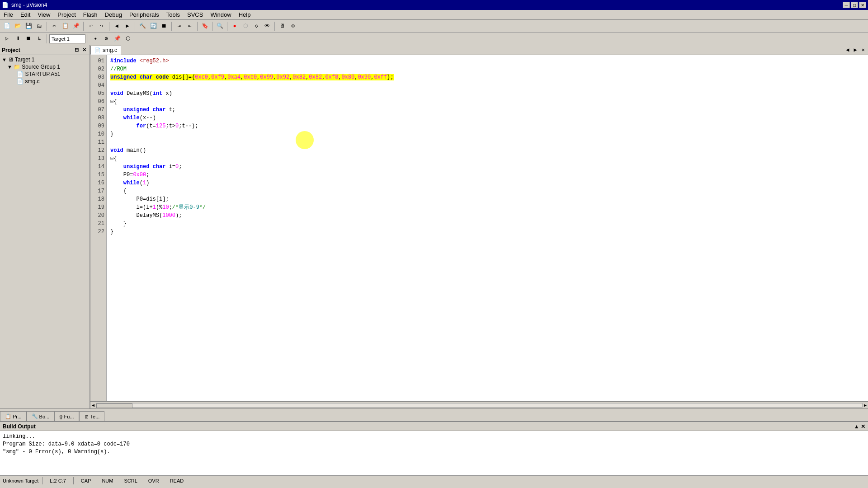  What do you see at coordinates (45, 232) in the screenshot?
I see `project-tree: ▼ 🖥 Target 1 ▼ 📁 Source Group 1 📄 STARTU…` at bounding box center [45, 232].